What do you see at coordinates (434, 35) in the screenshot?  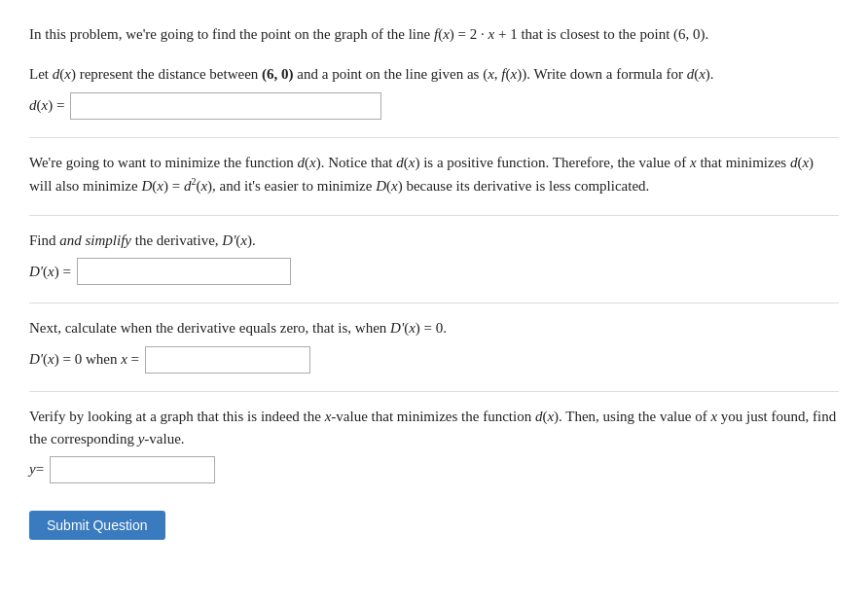 I see `intro-text: In this problem, we're going to find the…` at bounding box center [434, 35].